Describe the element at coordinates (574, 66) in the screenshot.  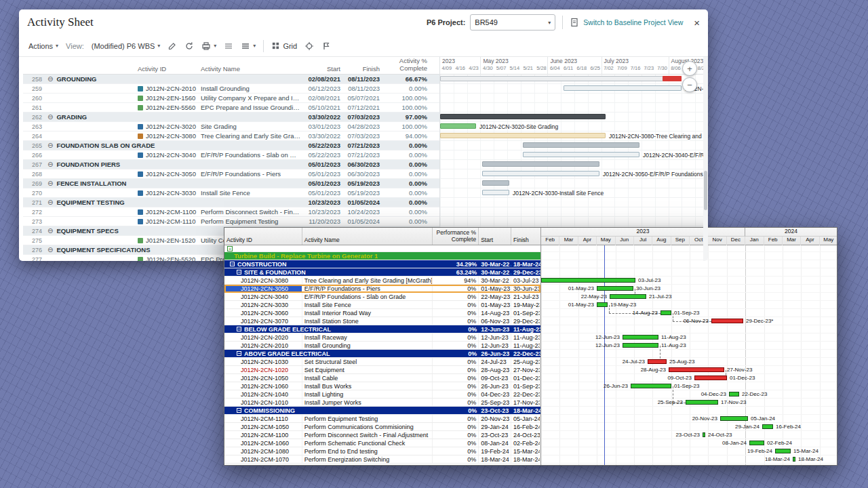
I see `sheet-gantt-timescale: 20234/094/164/23May 20234/305/075/145/21…` at that location.